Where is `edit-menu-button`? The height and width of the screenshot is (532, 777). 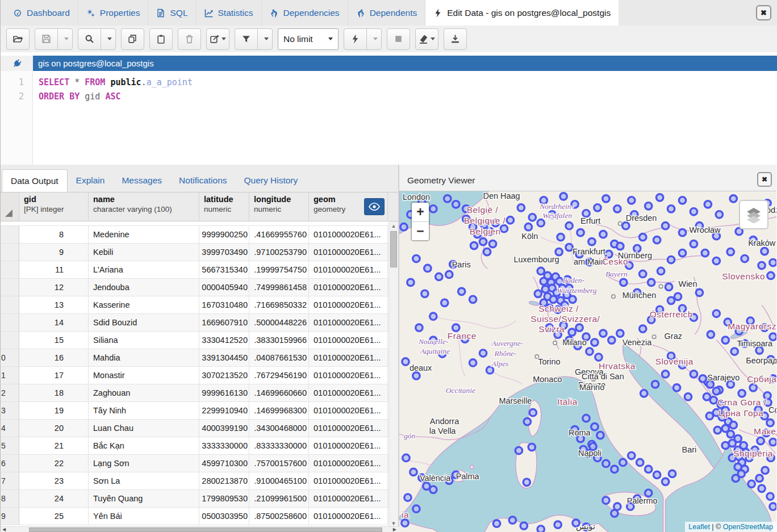
edit-menu-button is located at coordinates (218, 39).